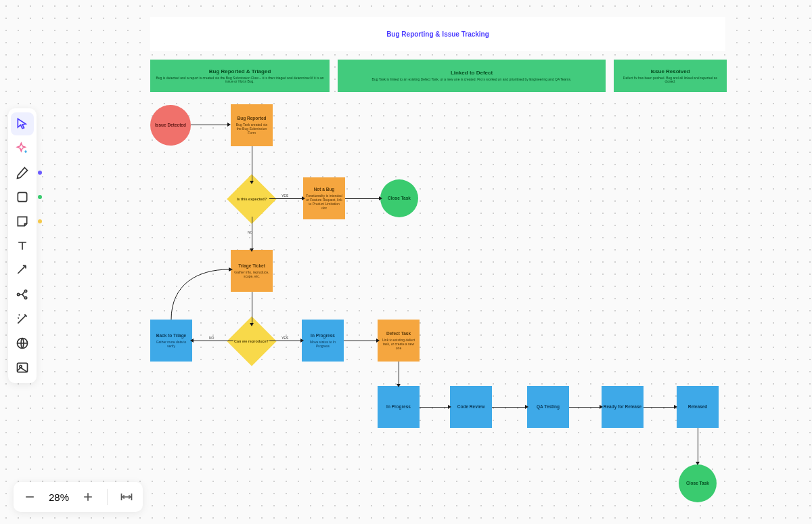  I want to click on ai-tool, so click(22, 148).